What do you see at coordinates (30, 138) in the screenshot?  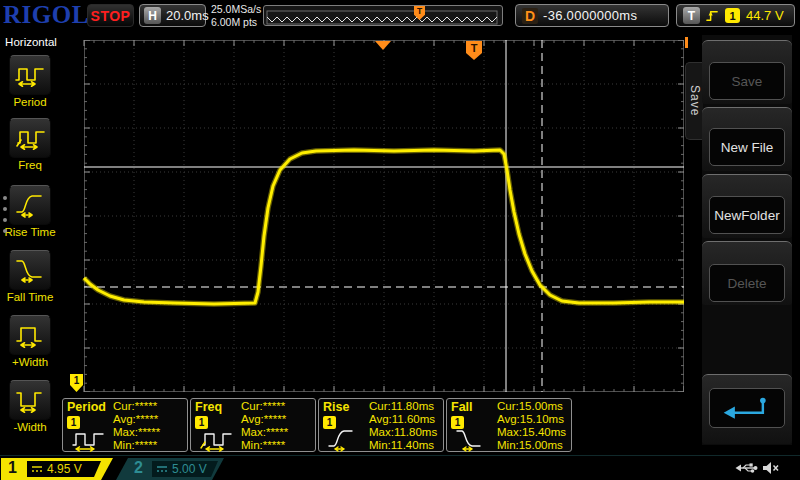 I see `freq-button` at bounding box center [30, 138].